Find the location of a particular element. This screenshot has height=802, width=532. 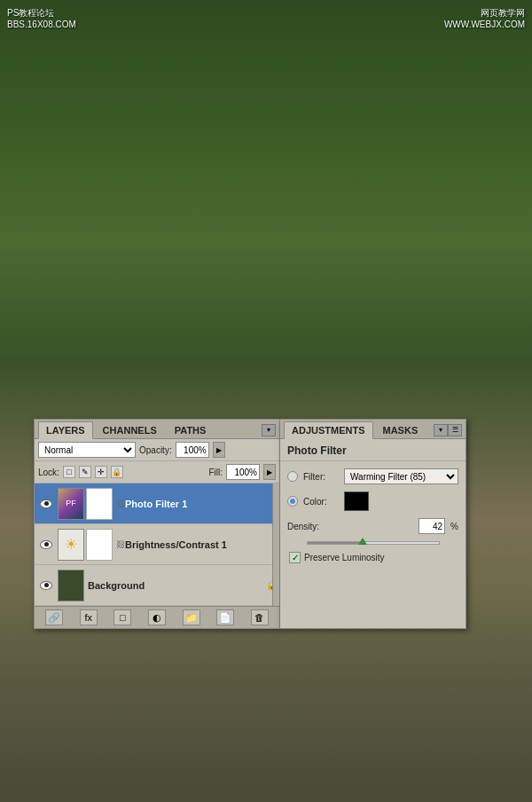

delete-layer-button: 🗑 is located at coordinates (260, 617).